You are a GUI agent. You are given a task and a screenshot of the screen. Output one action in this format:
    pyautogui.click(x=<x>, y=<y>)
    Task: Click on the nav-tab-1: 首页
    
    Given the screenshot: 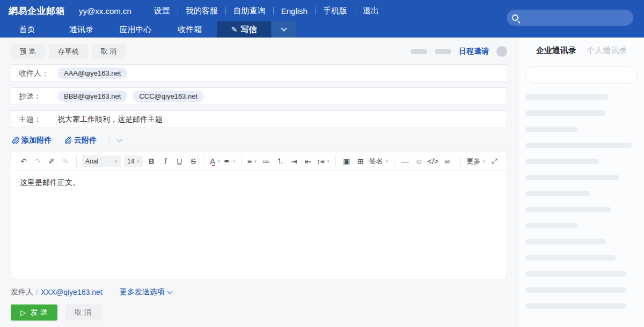 What is the action you would take?
    pyautogui.click(x=27, y=29)
    